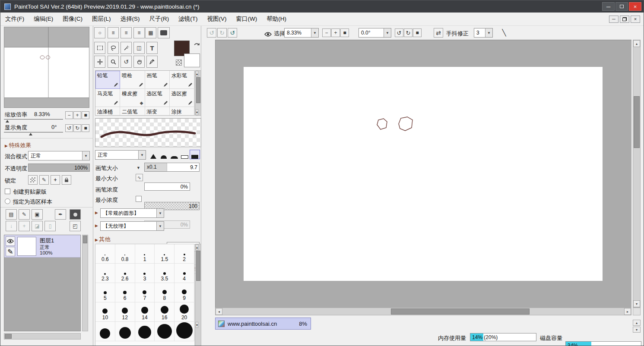 The height and width of the screenshot is (346, 644). What do you see at coordinates (184, 312) in the screenshot?
I see `brush-size-option: 20` at bounding box center [184, 312].